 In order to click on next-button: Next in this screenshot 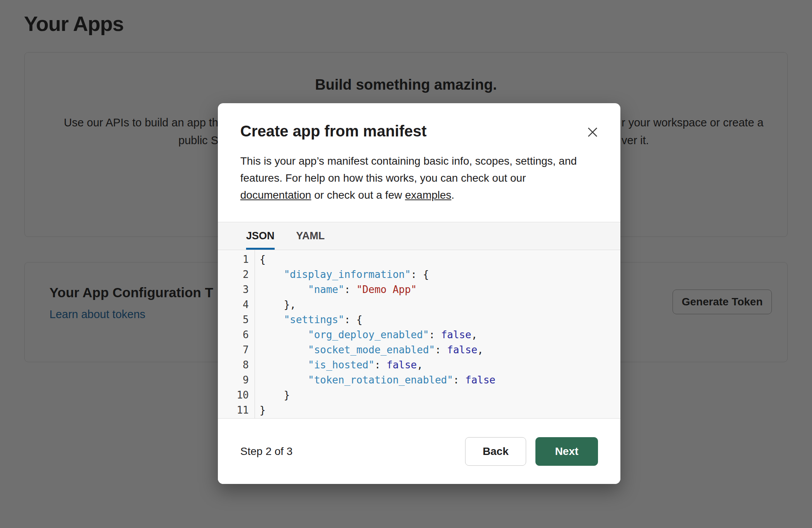, I will do `click(567, 451)`.